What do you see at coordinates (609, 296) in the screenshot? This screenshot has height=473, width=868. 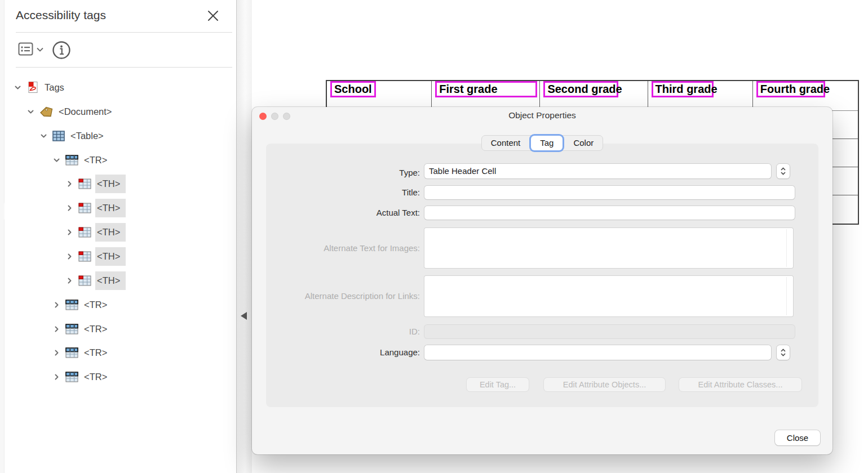 I see `alt-desc-links-textarea` at bounding box center [609, 296].